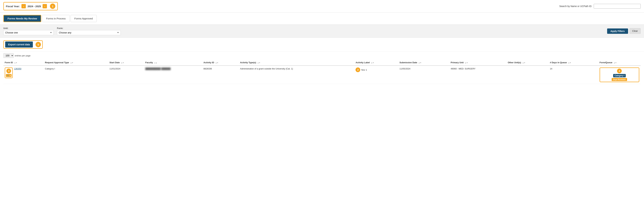 This screenshot has height=200, width=644. Describe the element at coordinates (620, 75) in the screenshot. I see `form-queue-cell: 4 Category I Dept Reviewer` at that location.